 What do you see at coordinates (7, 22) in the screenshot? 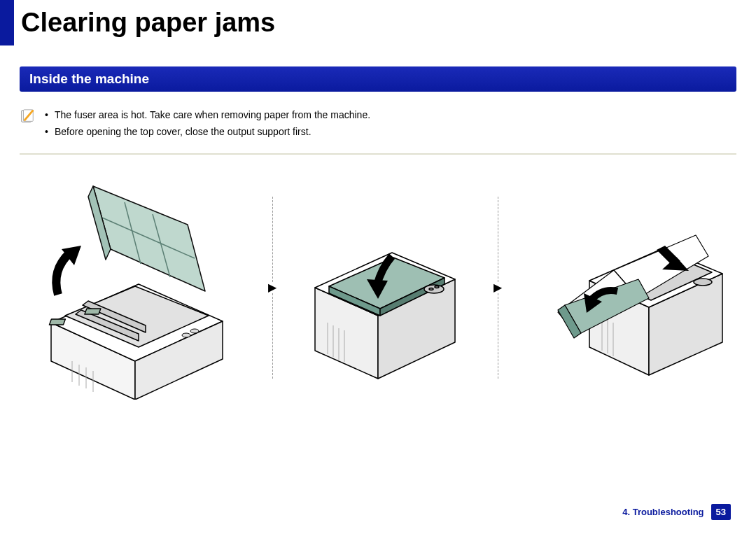
I see `title-accent` at bounding box center [7, 22].